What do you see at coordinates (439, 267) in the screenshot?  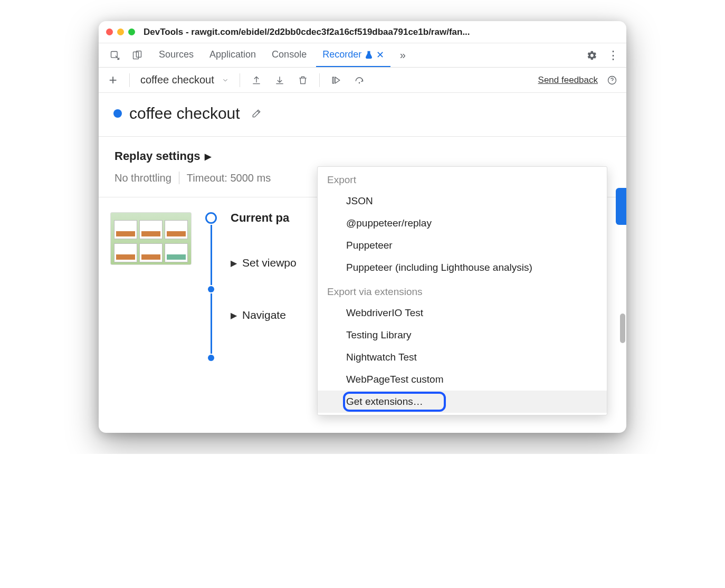 I see `menu-item-label: Puppeteer (including Lighthouse analysis…` at bounding box center [439, 267].